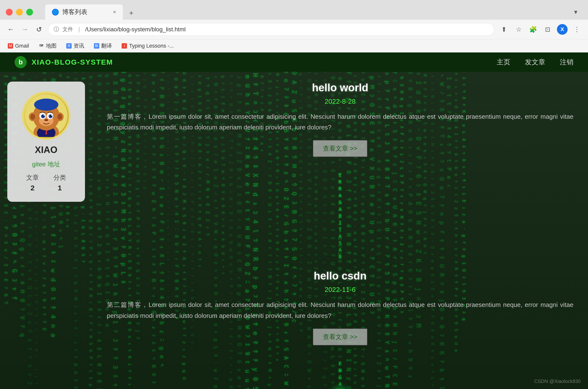 Image resolution: width=588 pixels, height=389 pixels. What do you see at coordinates (287, 29) in the screenshot?
I see `address-url: /Users/lixiao/blog-system/blog_list.html` at bounding box center [287, 29].